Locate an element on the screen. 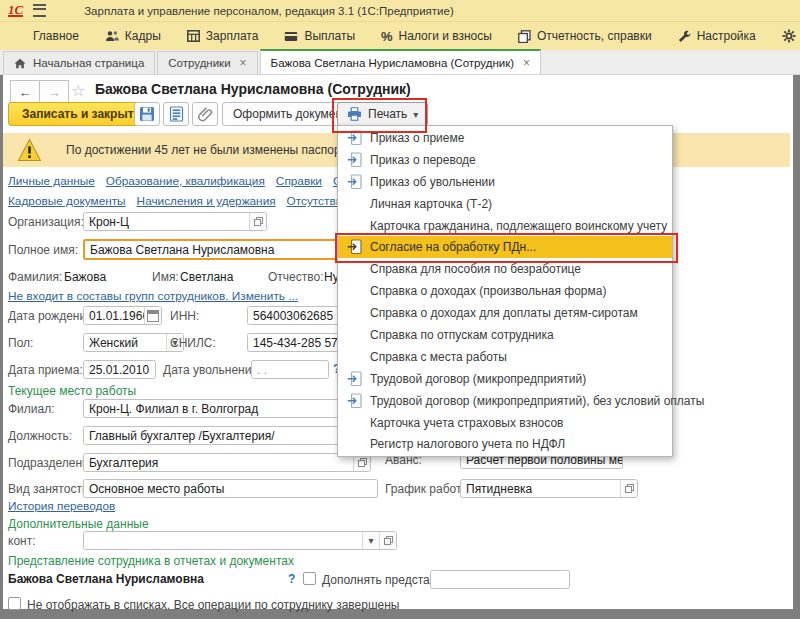  gender-label: Пол: is located at coordinates (20, 343).